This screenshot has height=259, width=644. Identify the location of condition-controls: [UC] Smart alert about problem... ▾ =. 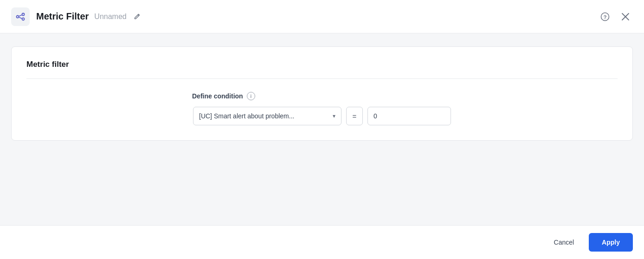
(322, 116).